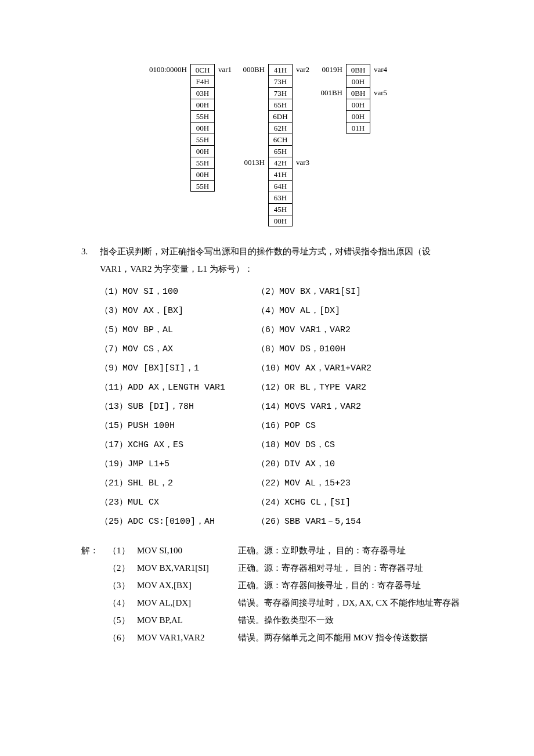 The image size is (534, 756). I want to click on answer-instruction: MOV AL,[DX], so click(187, 603).